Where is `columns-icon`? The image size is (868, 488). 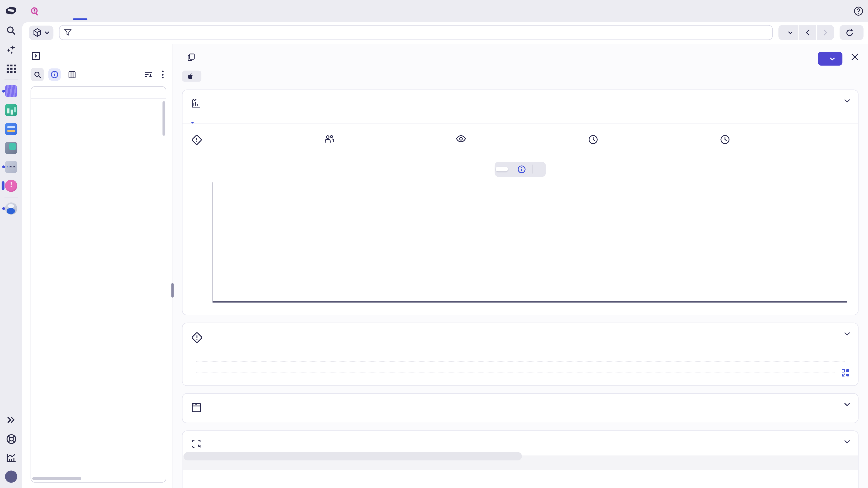
columns-icon is located at coordinates (72, 75).